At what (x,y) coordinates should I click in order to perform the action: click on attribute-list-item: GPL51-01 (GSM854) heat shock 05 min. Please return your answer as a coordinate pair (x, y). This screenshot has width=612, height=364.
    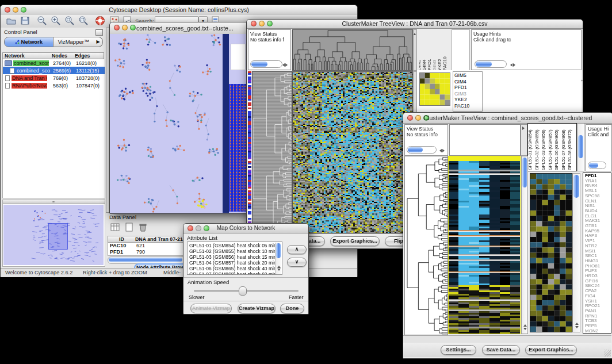
    Looking at the image, I should click on (236, 246).